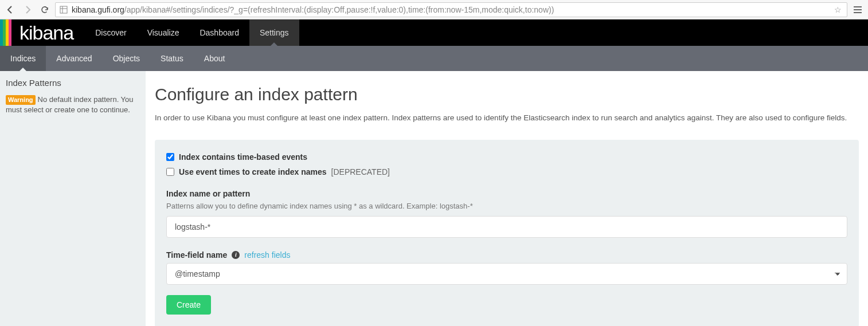  I want to click on settings-subnav: Indices Advanced Objects Status About, so click(434, 58).